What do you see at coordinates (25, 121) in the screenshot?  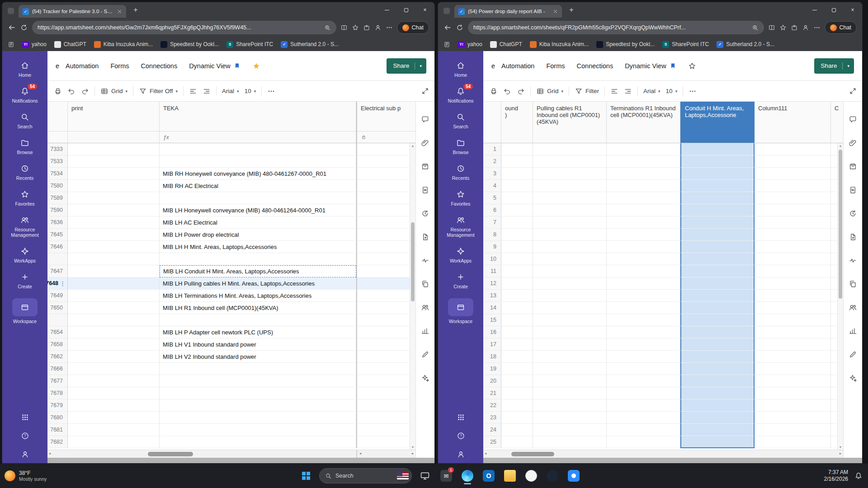 I see `sidebar-item-search: Search` at bounding box center [25, 121].